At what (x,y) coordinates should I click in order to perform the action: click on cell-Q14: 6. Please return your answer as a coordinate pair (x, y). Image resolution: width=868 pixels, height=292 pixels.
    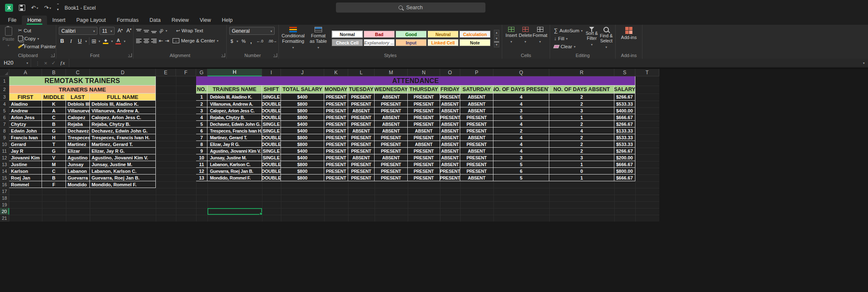
    Looking at the image, I should click on (522, 171).